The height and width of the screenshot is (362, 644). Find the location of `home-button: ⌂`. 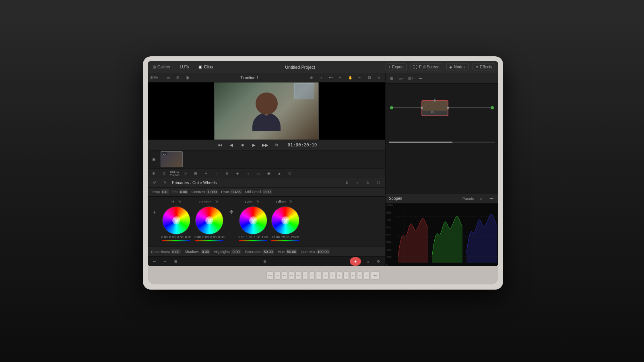

home-button: ⌂ is located at coordinates (368, 261).